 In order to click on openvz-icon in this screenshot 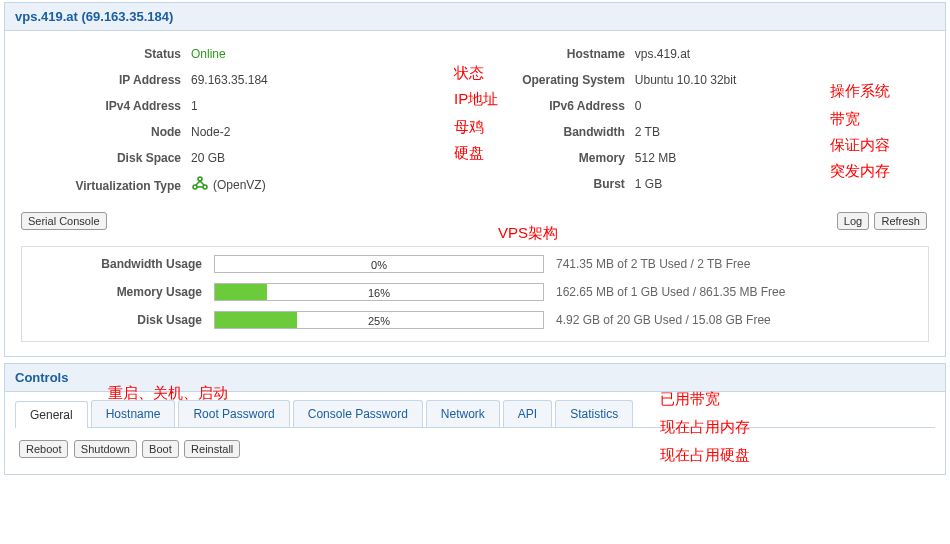, I will do `click(200, 186)`.